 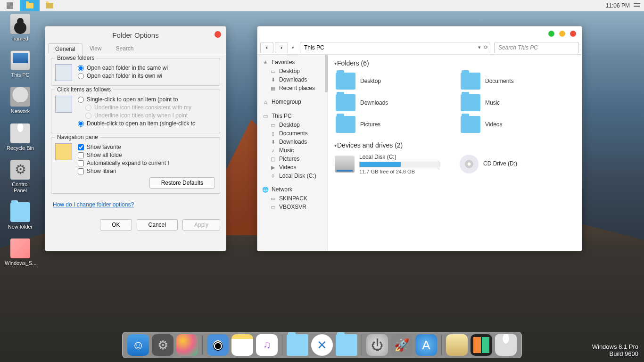 I want to click on restore-defaults-button: Restore Defaults, so click(x=182, y=183).